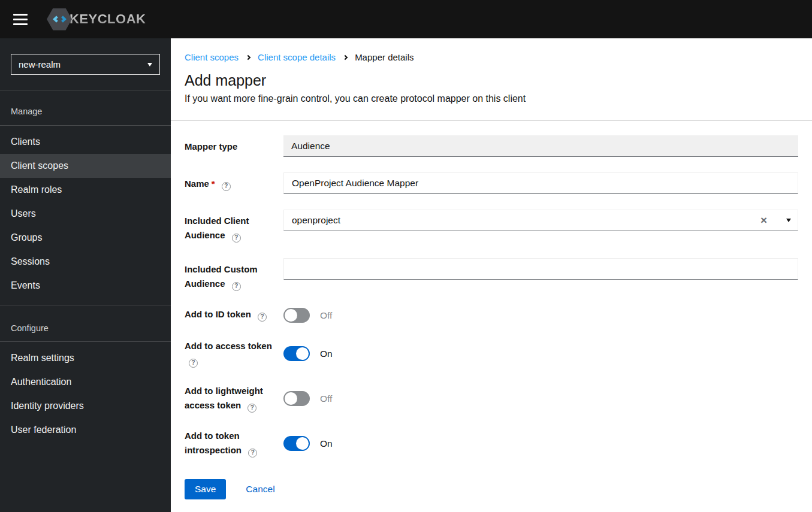 The image size is (812, 512). Describe the element at coordinates (40, 65) in the screenshot. I see `realm-name: new-realm` at that location.